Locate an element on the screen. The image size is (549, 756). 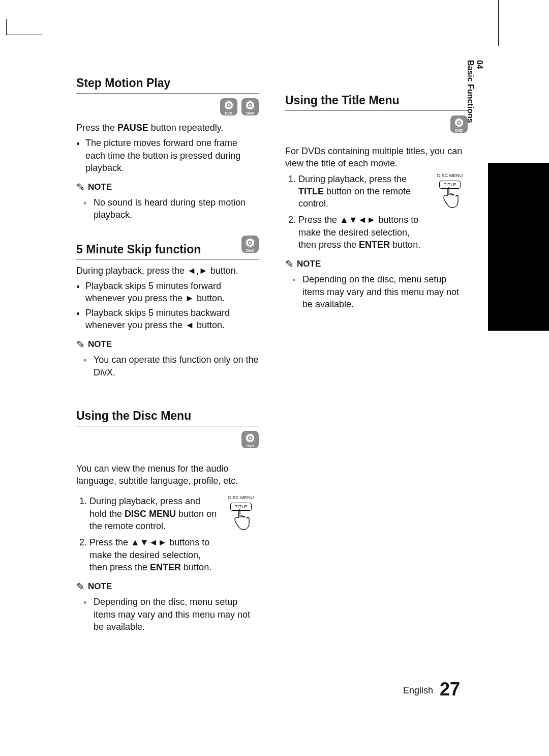
page-footer: English 27 is located at coordinates (432, 689).